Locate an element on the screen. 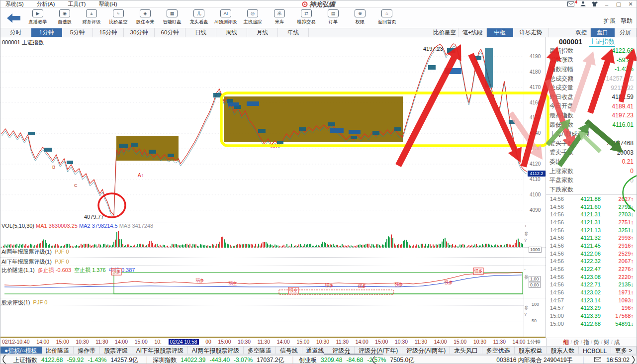 Image resolution: width=637 pixels, height=364 pixels. user-icon is located at coordinates (583, 4).